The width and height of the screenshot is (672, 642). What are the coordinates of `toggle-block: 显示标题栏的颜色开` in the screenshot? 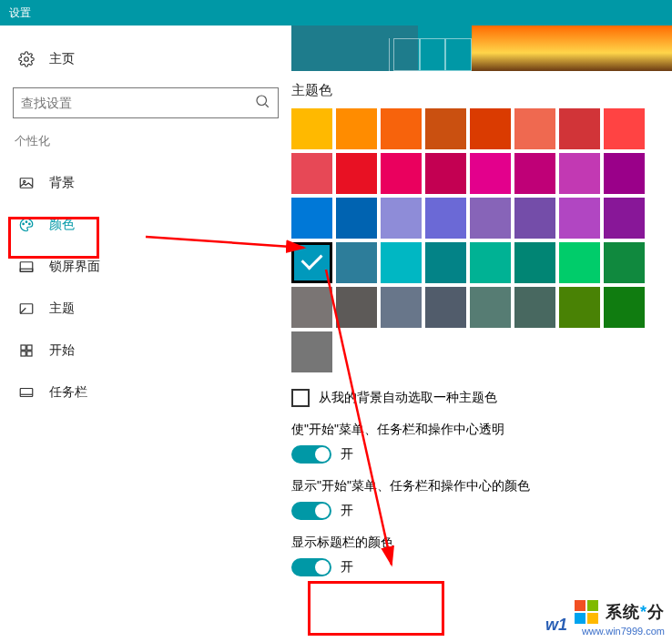 It's located at (482, 555).